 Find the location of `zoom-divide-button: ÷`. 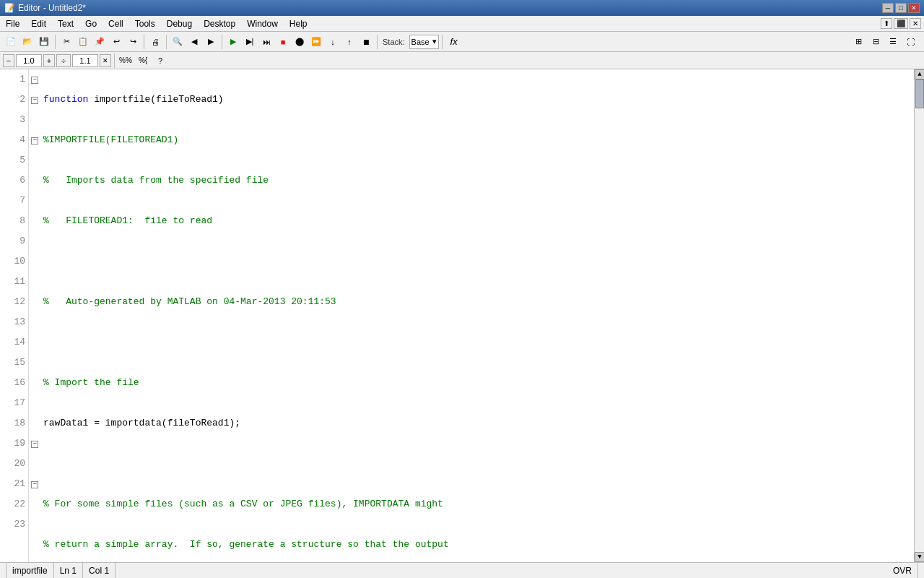

zoom-divide-button: ÷ is located at coordinates (64, 61).